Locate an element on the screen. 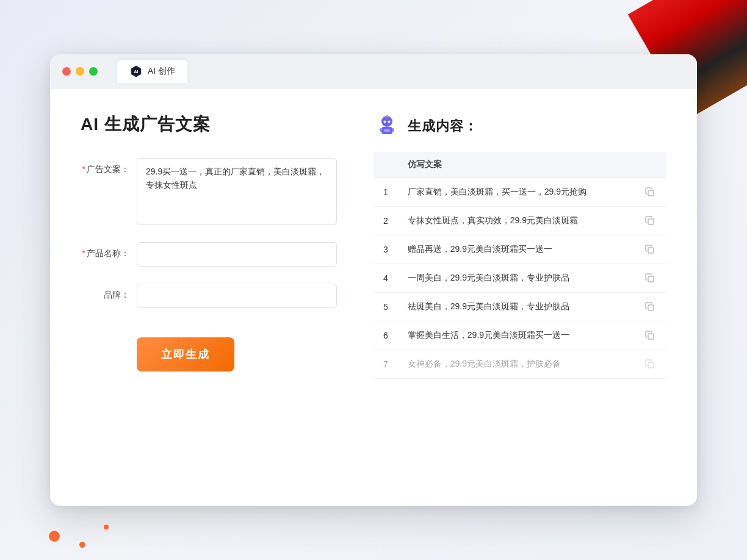  title-bar: AI AI 创作 is located at coordinates (374, 71).